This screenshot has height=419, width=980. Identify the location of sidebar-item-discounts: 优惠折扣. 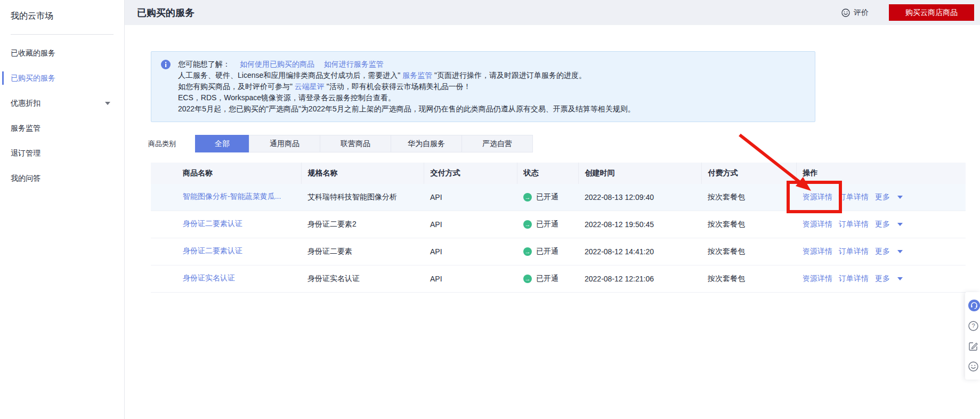
(62, 103).